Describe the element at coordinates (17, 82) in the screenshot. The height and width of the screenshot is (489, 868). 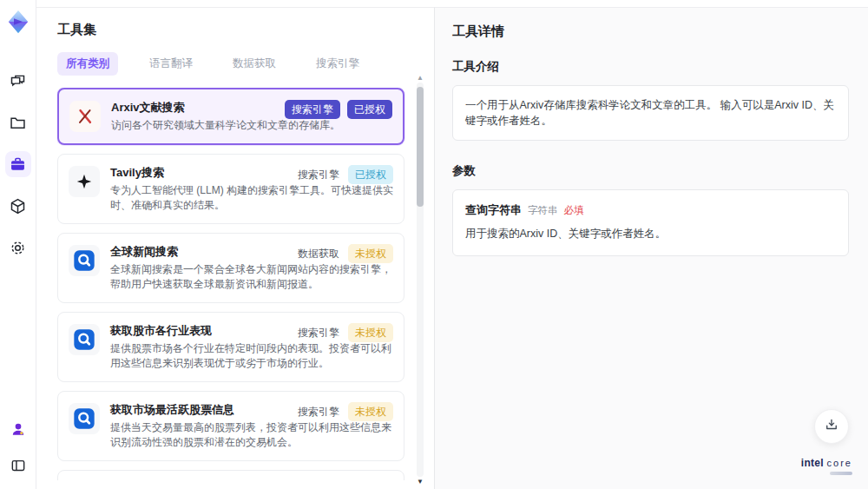
I see `chat-icon` at that location.